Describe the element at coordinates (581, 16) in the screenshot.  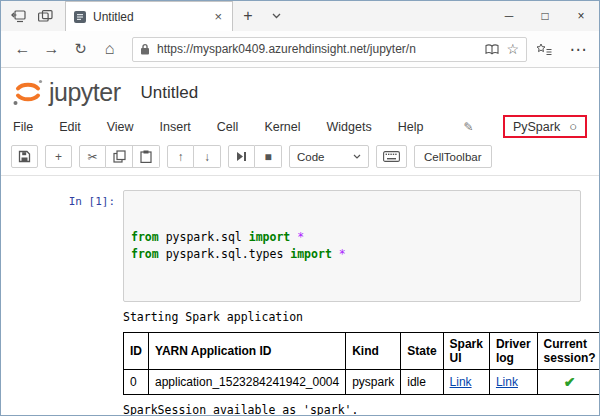
I see `close-button: ×` at that location.